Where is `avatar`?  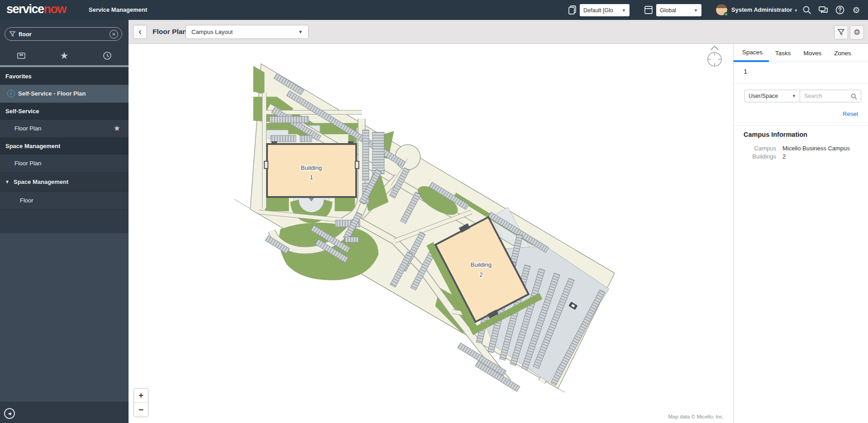
avatar is located at coordinates (721, 10).